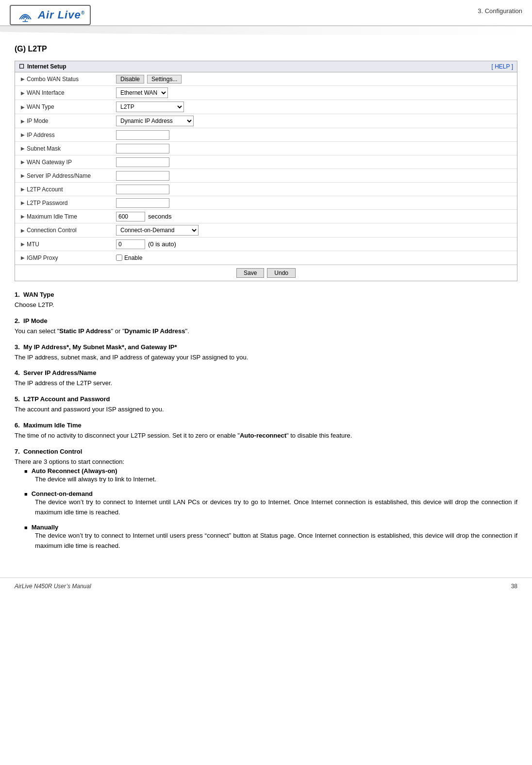 Image resolution: width=532 pixels, height=765 pixels. I want to click on value-l2tp-account, so click(315, 189).